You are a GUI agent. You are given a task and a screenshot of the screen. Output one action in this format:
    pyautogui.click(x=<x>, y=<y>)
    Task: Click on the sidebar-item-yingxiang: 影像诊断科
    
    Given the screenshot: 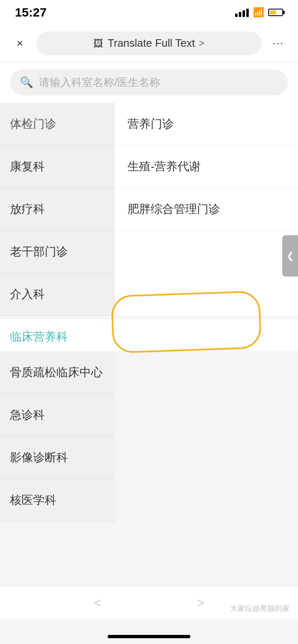 What is the action you would take?
    pyautogui.click(x=58, y=458)
    